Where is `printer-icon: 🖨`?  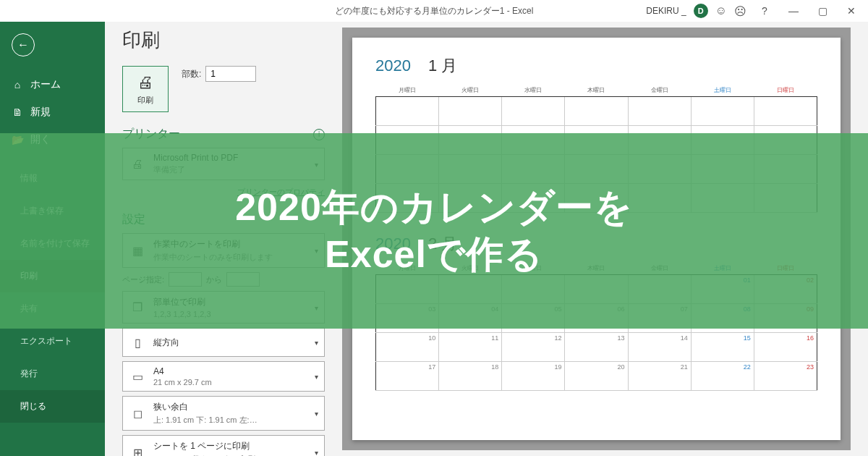 printer-icon: 🖨 is located at coordinates (145, 83).